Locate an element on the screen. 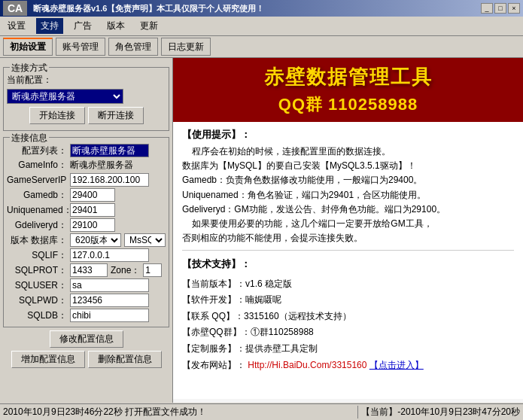 The width and height of the screenshot is (523, 420). toolbar-account: 账号管理 is located at coordinates (81, 47).